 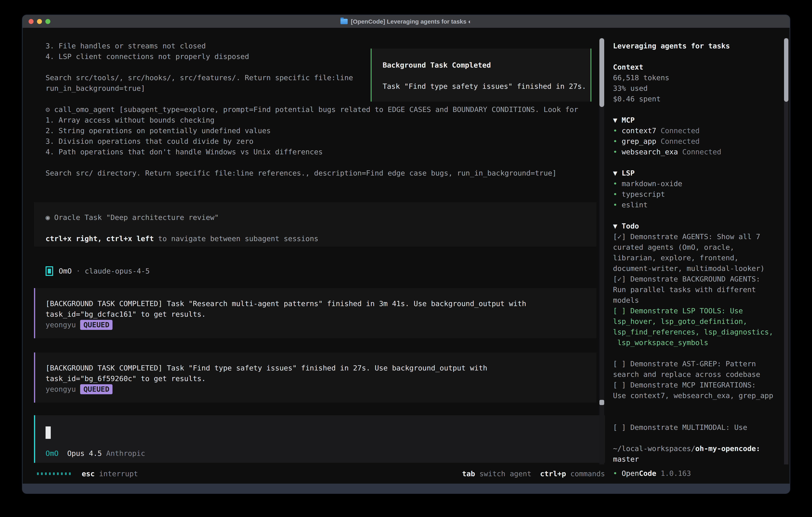 What do you see at coordinates (147, 57) in the screenshot?
I see `text-segment: 4. LSP client connections not properly d…` at bounding box center [147, 57].